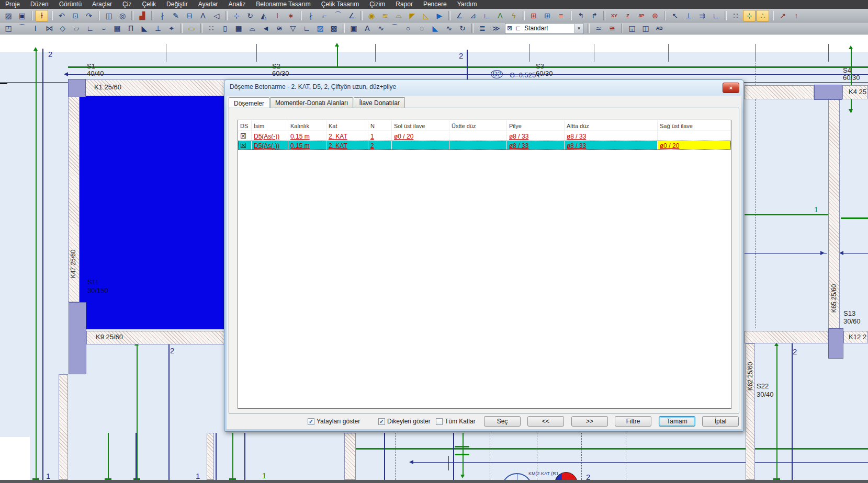  What do you see at coordinates (238, 4) in the screenshot?
I see `menu-item-analiz: Analiz` at bounding box center [238, 4].